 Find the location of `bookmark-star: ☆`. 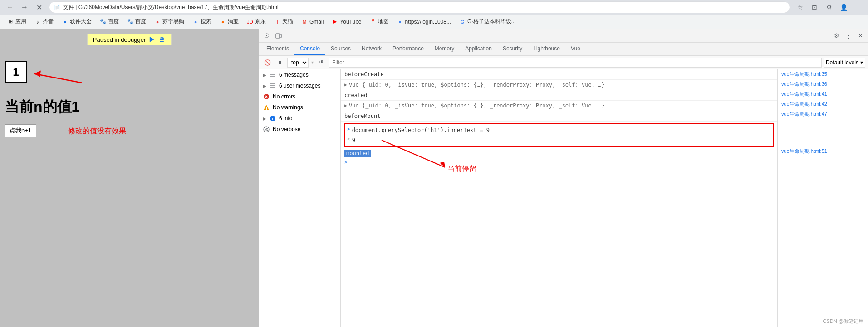

bookmark-star: ☆ is located at coordinates (800, 7).